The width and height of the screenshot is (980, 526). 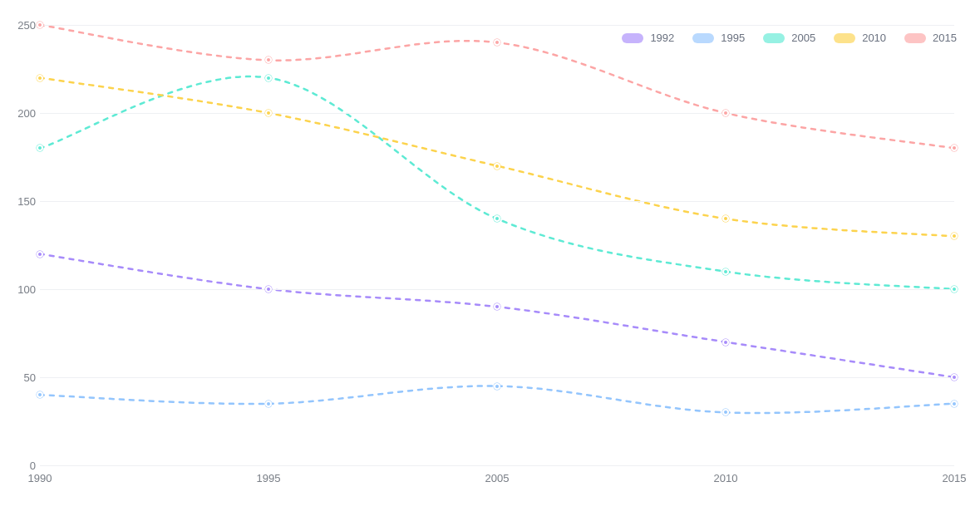 I want to click on x-tick-label: 1990, so click(x=40, y=479).